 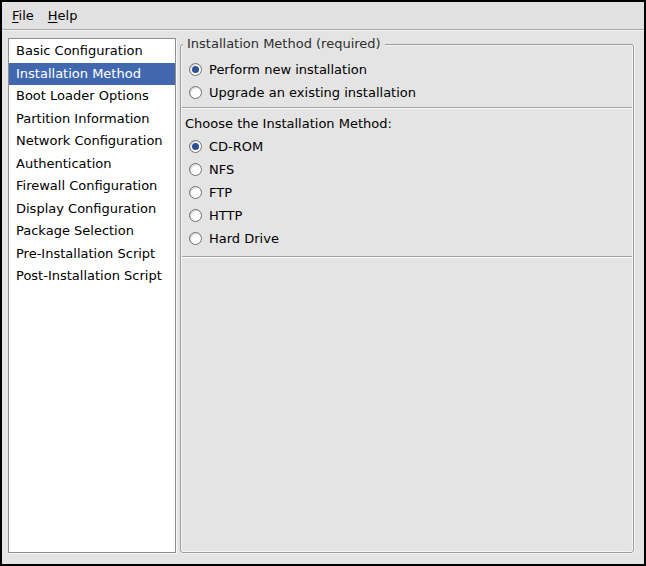 What do you see at coordinates (63, 16) in the screenshot?
I see `menu-help: Help` at bounding box center [63, 16].